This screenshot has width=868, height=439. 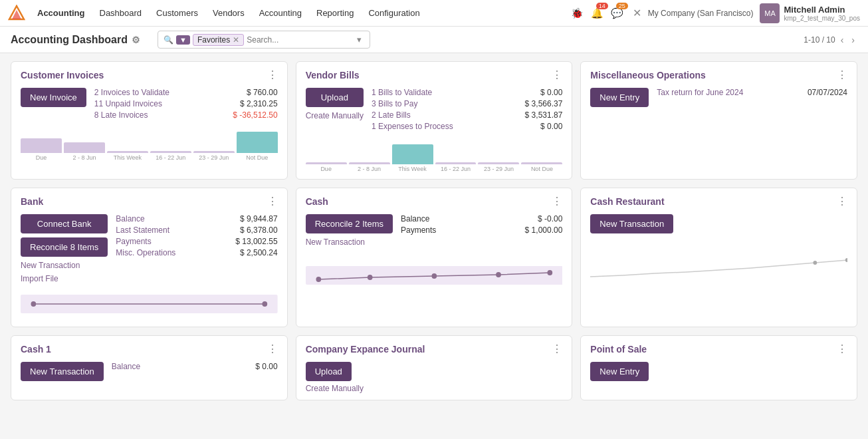 What do you see at coordinates (328, 371) in the screenshot?
I see `company-expance-upload-button: Upload` at bounding box center [328, 371].